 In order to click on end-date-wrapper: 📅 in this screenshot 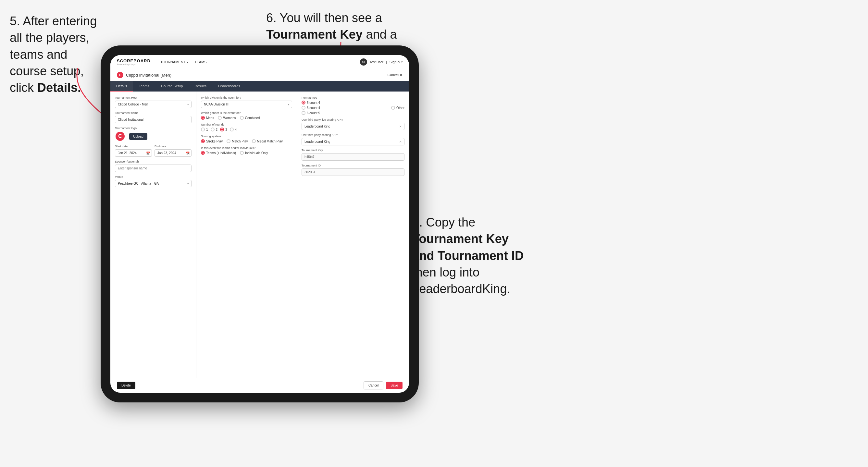, I will do `click(173, 153)`.